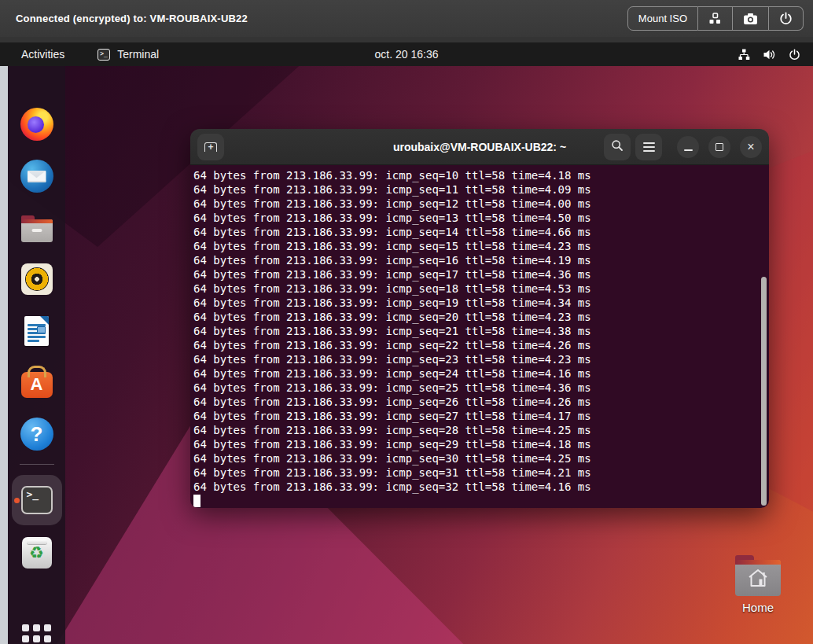  What do you see at coordinates (649, 147) in the screenshot?
I see `menu-icon` at bounding box center [649, 147].